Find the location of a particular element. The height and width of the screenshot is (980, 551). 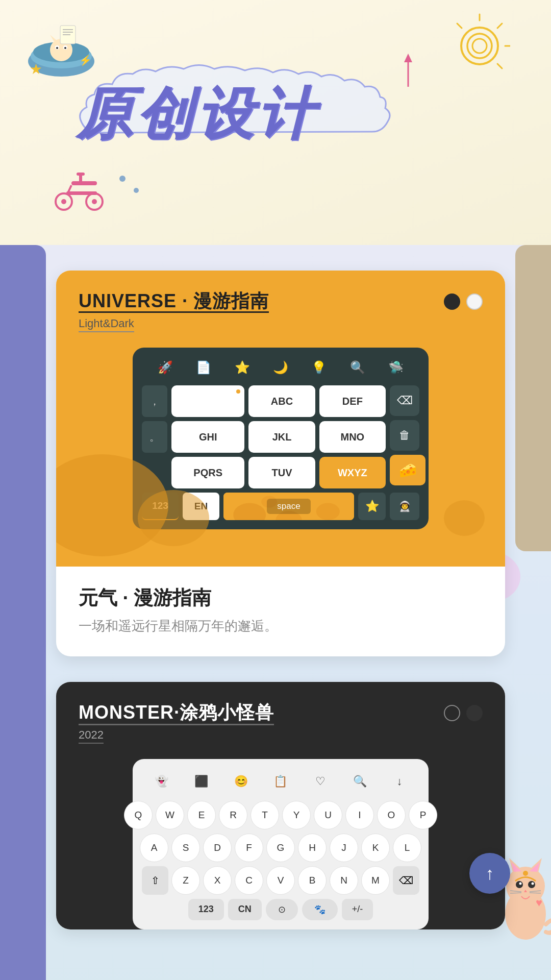

key-shift: ⇧ is located at coordinates (155, 880).